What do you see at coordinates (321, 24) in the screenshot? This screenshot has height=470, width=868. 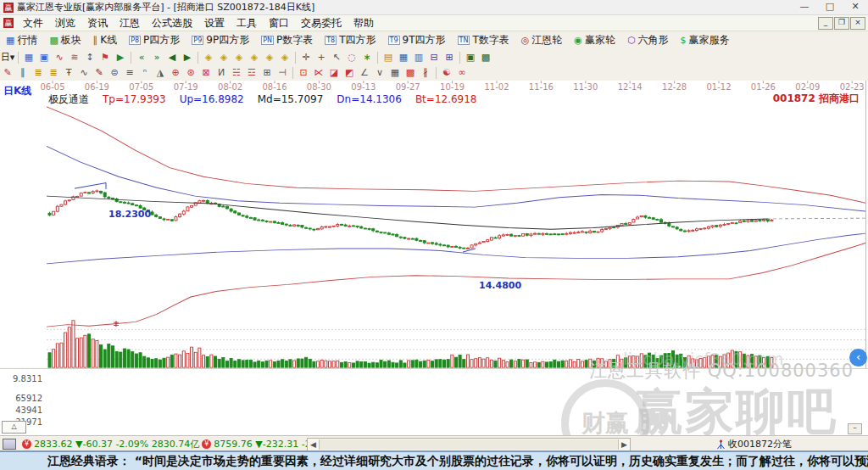 I see `menu-交易委托: 交易委托` at bounding box center [321, 24].